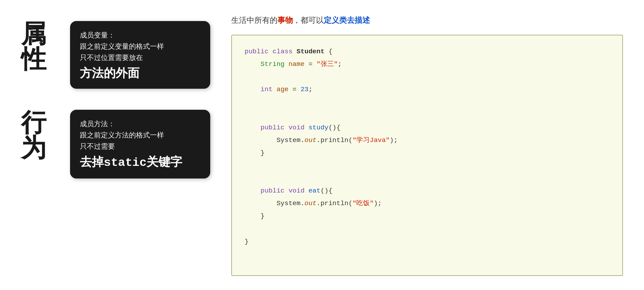  Describe the element at coordinates (427, 89) in the screenshot. I see `code-line-3: int age = 23;` at that location.